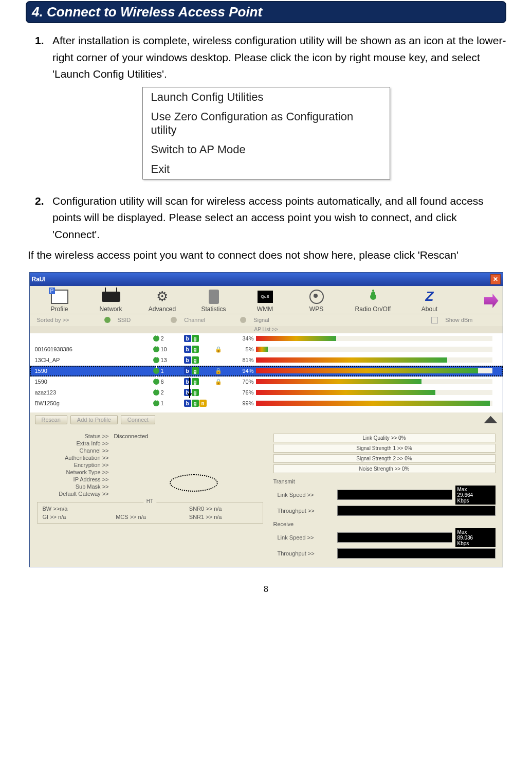 This screenshot has height=772, width=532. I want to click on ap-row: 13CH_AP13bg81%, so click(266, 360).